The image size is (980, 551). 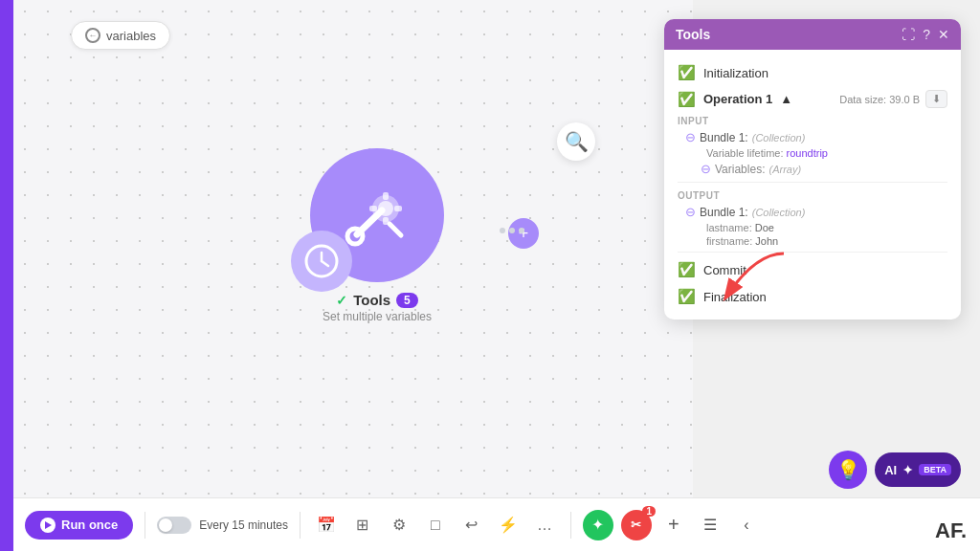 I want to click on bundle1-input-label: Bundle 1:, so click(x=724, y=138).